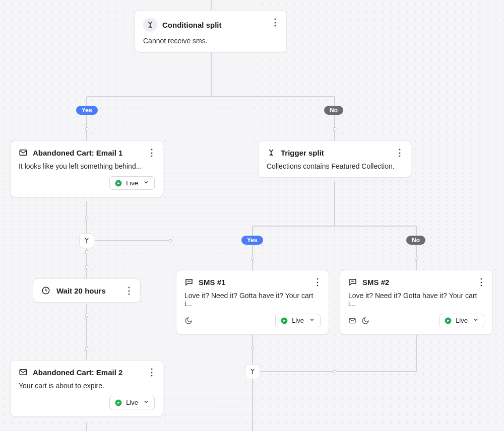 The image size is (504, 431). What do you see at coordinates (87, 386) in the screenshot?
I see `card-description: Your cart is about to expire.` at bounding box center [87, 386].